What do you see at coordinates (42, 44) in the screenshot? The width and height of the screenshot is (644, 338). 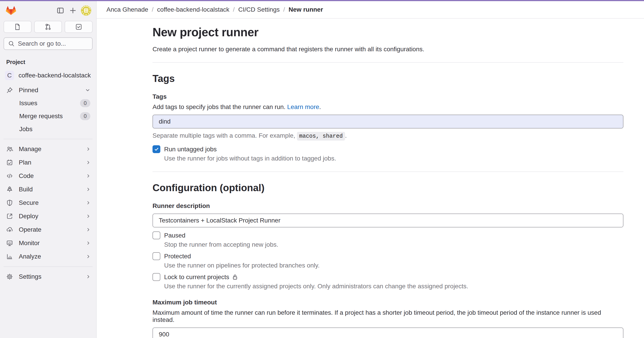 I see `search-placeholder: Search or go to...` at bounding box center [42, 44].